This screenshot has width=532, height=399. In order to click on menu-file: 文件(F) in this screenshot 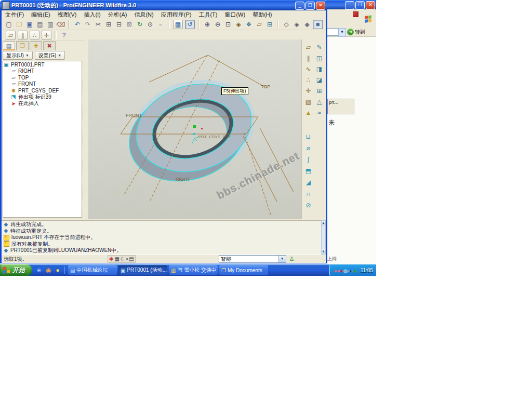, I will do `click(15, 15)`.